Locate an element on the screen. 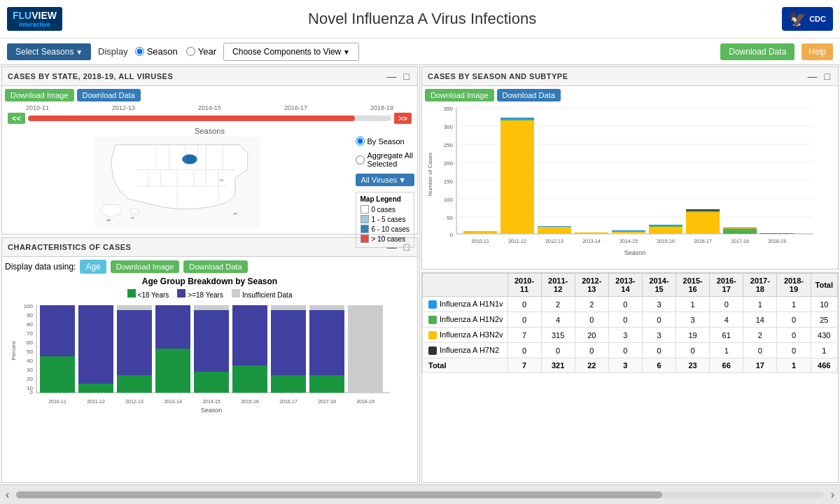  table-cell: 4 is located at coordinates (558, 320).